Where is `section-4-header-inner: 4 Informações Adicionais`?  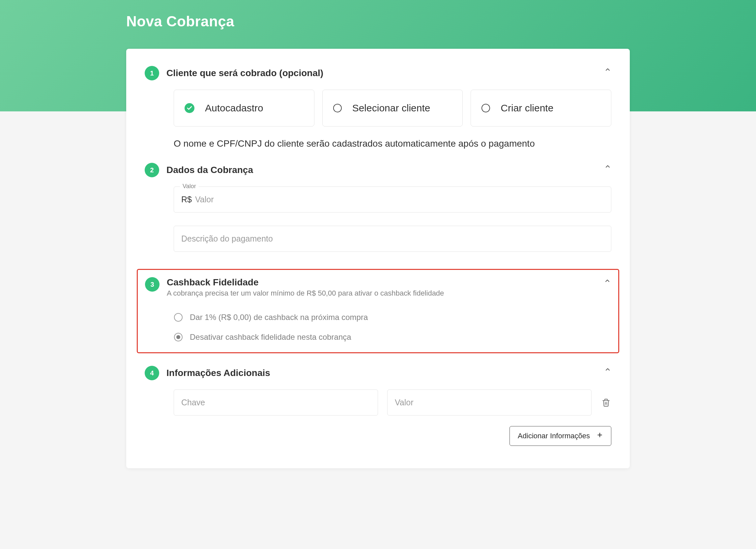 section-4-header-inner: 4 Informações Adicionais is located at coordinates (207, 373).